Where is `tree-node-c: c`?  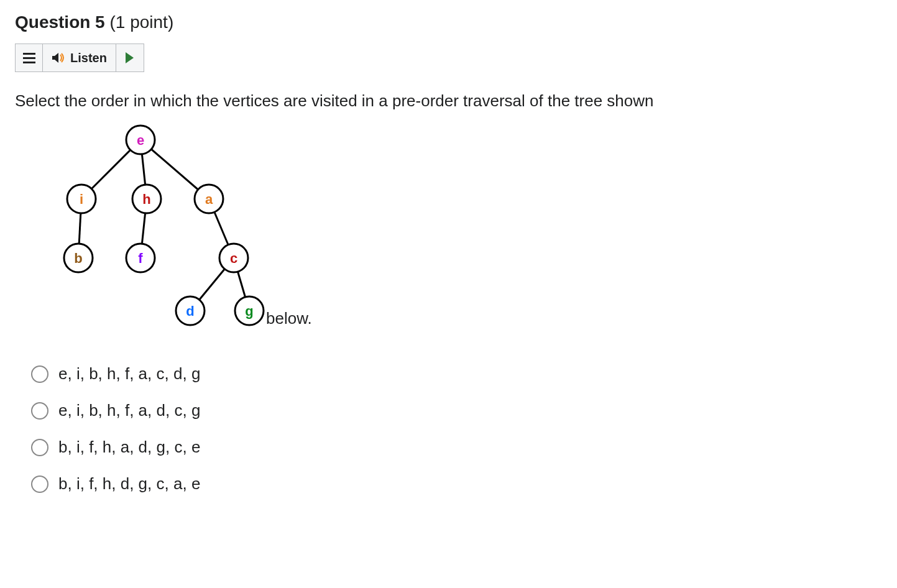 tree-node-c: c is located at coordinates (234, 258).